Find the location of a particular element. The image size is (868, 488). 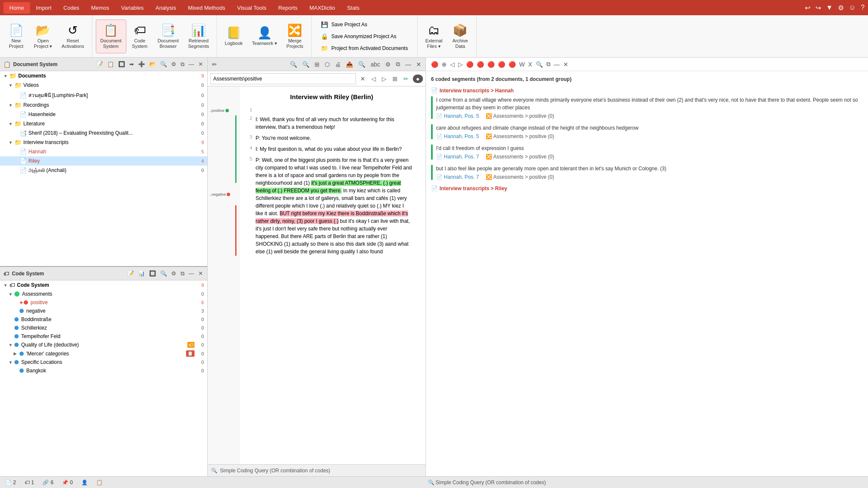

menu-import: Import is located at coordinates (44, 8).